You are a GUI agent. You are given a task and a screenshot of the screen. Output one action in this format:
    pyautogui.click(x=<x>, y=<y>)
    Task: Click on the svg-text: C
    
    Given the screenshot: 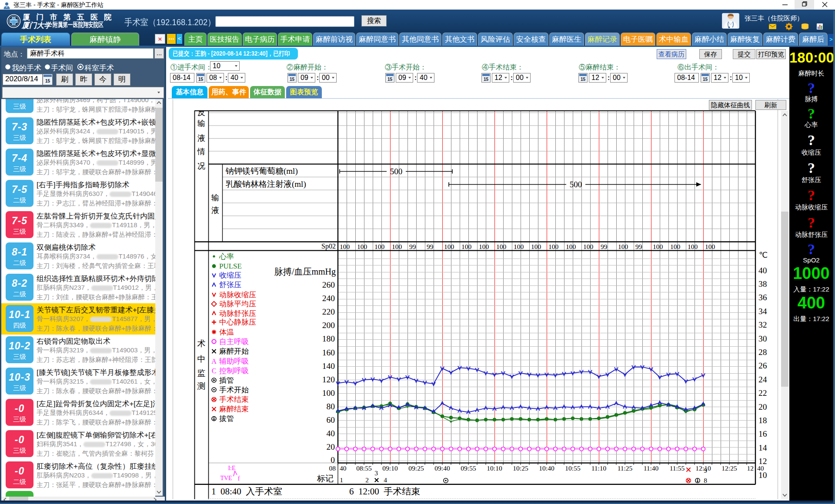 What is the action you would take?
    pyautogui.click(x=214, y=371)
    